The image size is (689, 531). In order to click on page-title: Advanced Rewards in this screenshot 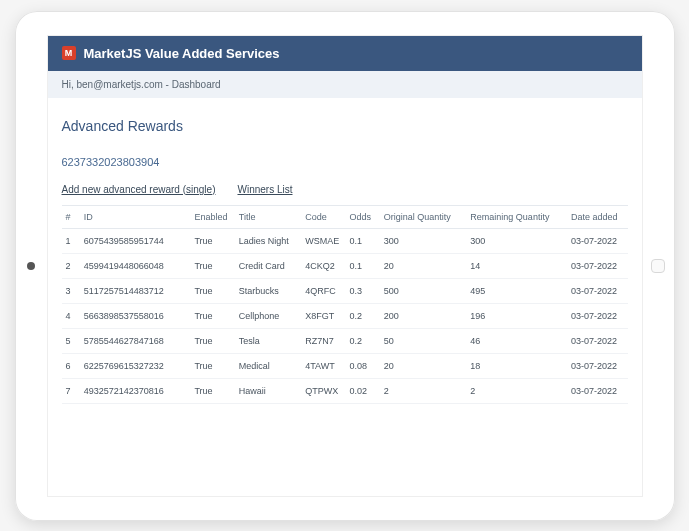, I will do `click(345, 126)`.